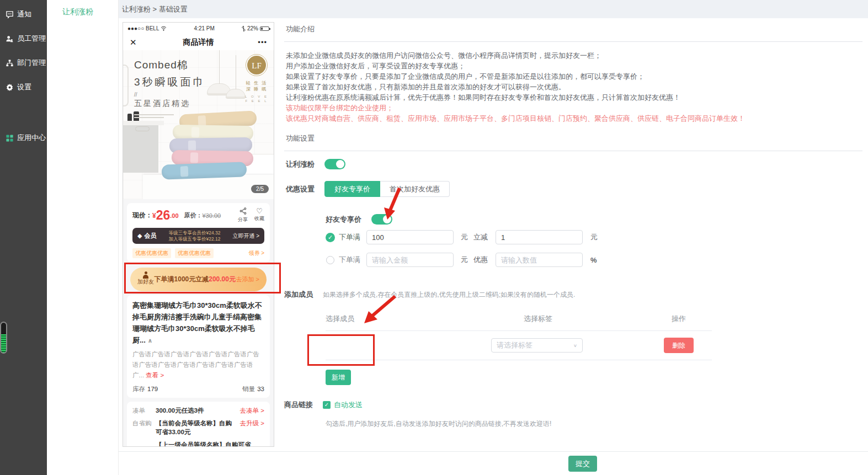 This screenshot has width=868, height=475. What do you see at coordinates (236, 94) in the screenshot?
I see `lamp-decoration` at bounding box center [236, 94].